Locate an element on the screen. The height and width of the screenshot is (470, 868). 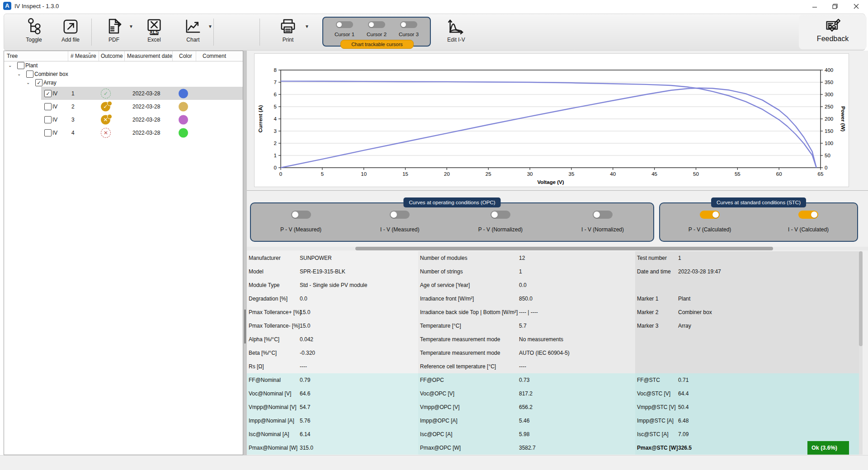
table-row: FF@STC 0.71 is located at coordinates (747, 380).